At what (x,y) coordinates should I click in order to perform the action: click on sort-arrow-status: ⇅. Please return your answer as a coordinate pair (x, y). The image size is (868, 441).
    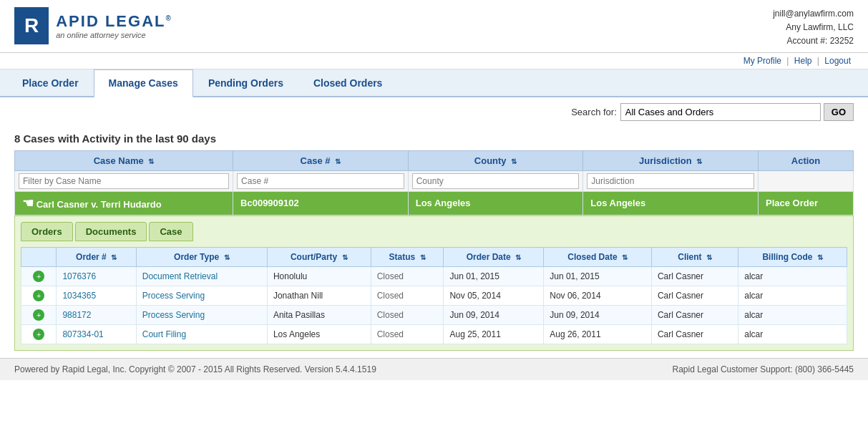
    Looking at the image, I should click on (423, 258).